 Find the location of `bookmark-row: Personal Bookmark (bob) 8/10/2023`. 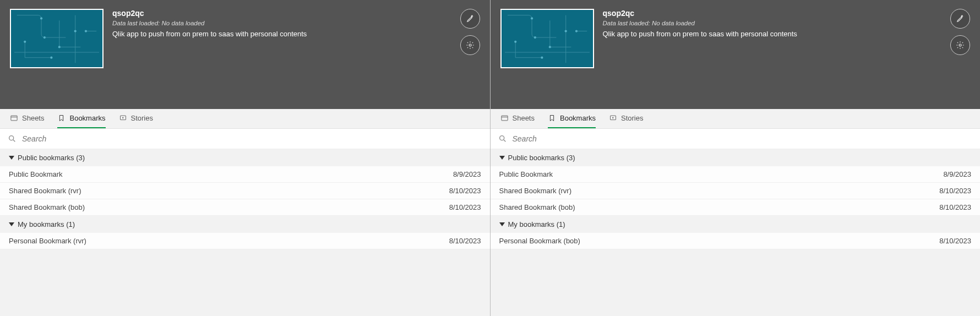

bookmark-row: Personal Bookmark (bob) 8/10/2023 is located at coordinates (736, 241).